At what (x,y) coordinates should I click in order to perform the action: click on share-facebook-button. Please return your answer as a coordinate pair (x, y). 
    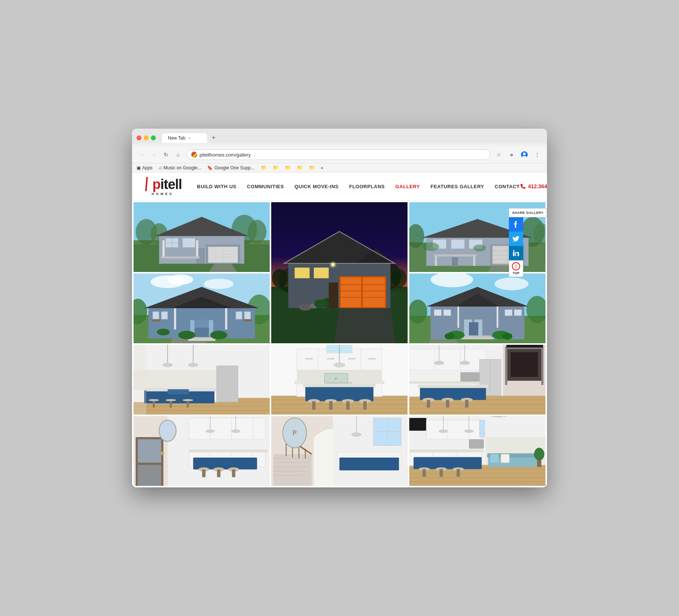
    Looking at the image, I should click on (516, 224).